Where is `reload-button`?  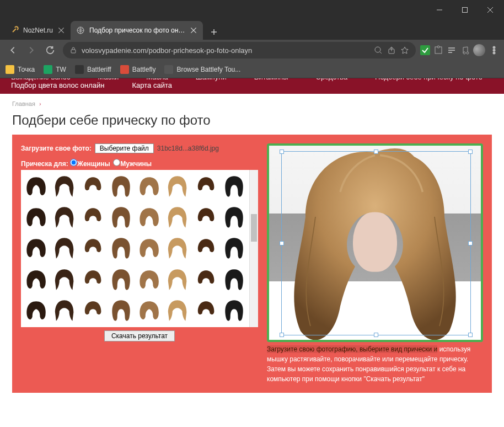
reload-button is located at coordinates (50, 50).